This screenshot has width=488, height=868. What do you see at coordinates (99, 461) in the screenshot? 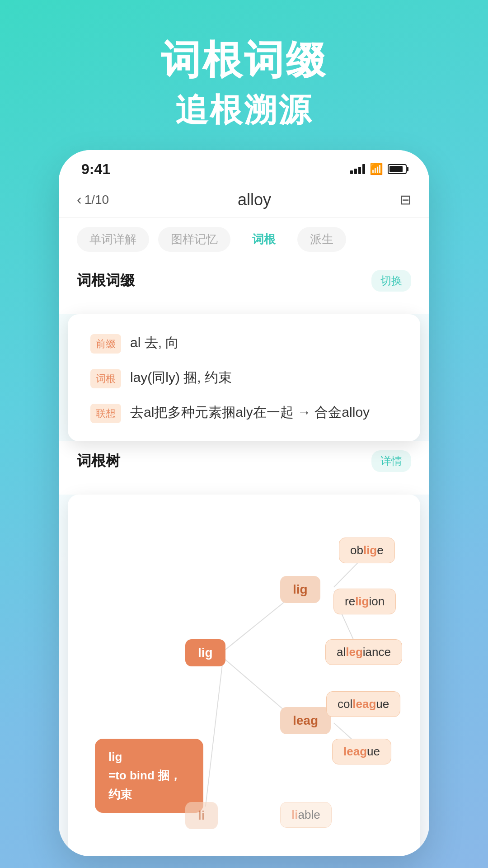
I see `tree-section-title: 词根树` at bounding box center [99, 461].